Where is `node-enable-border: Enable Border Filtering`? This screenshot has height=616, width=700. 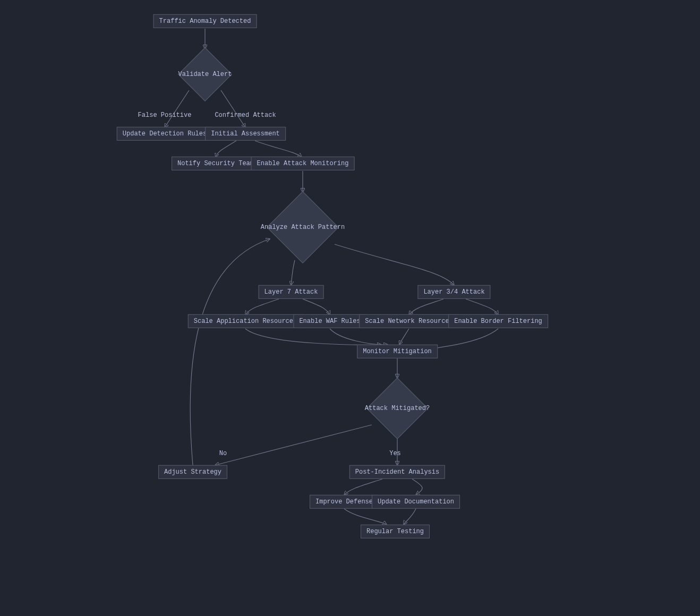
node-enable-border: Enable Border Filtering is located at coordinates (498, 321).